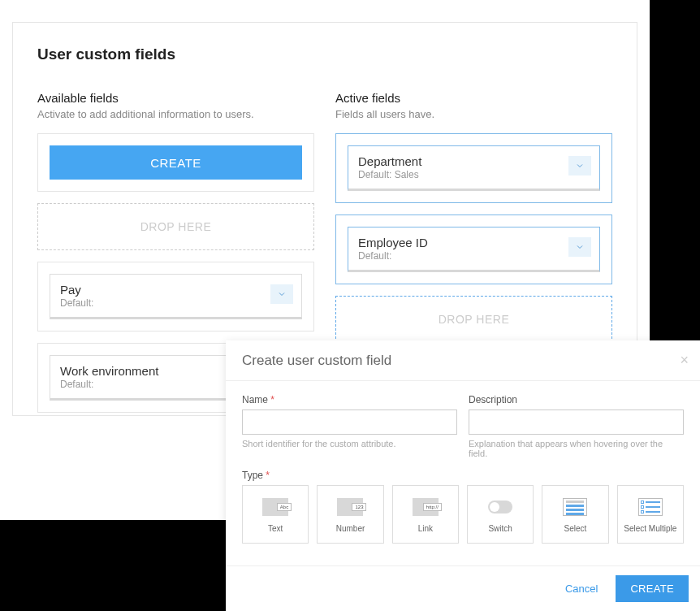  Describe the element at coordinates (426, 514) in the screenshot. I see `type-link: http:// Link` at that location.